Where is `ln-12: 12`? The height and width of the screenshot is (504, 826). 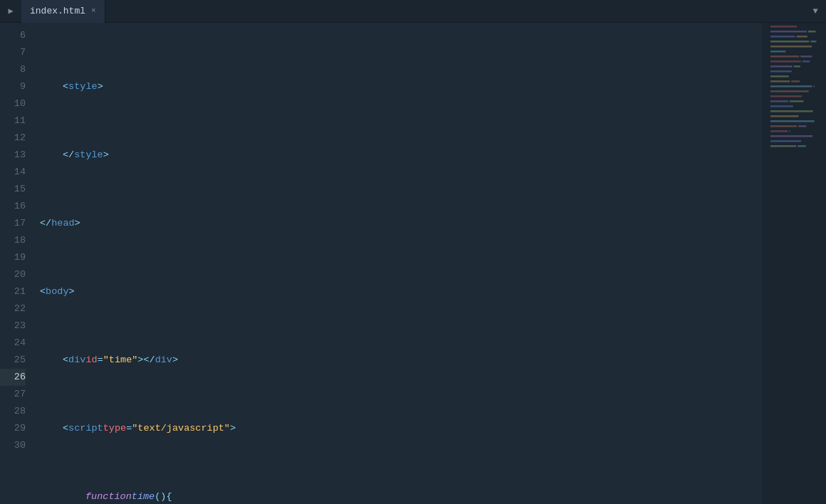
ln-12: 12 is located at coordinates (13, 138).